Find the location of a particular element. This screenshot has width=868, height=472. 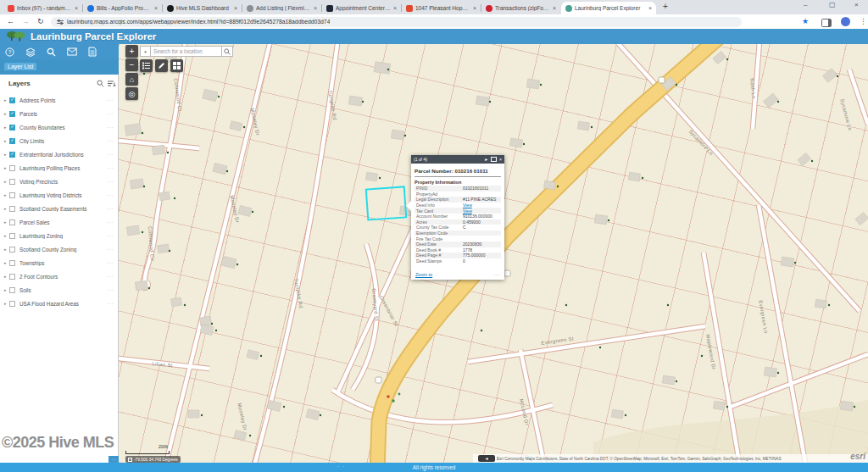

layer-row-contours: ▸✓2 Foot Contours··· is located at coordinates (59, 276).